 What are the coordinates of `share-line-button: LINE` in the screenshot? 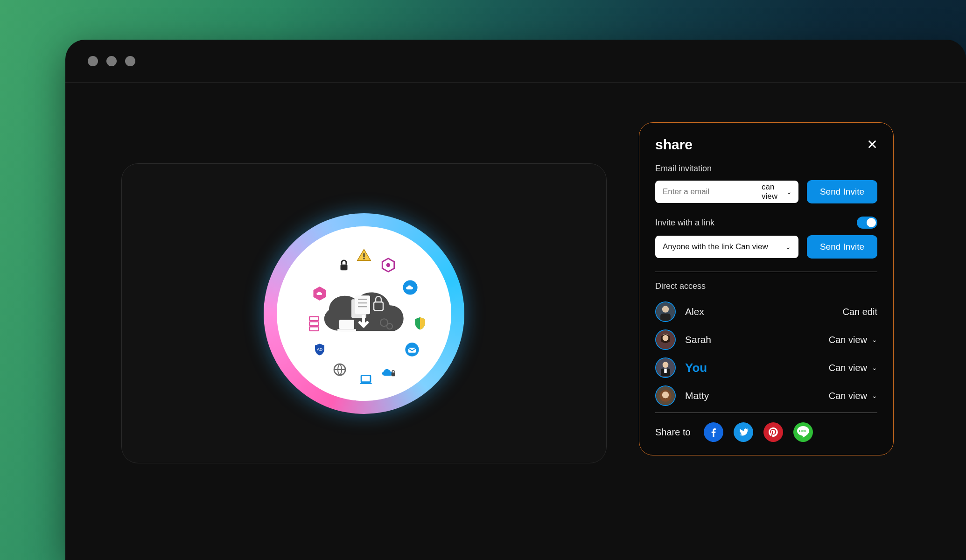 It's located at (803, 432).